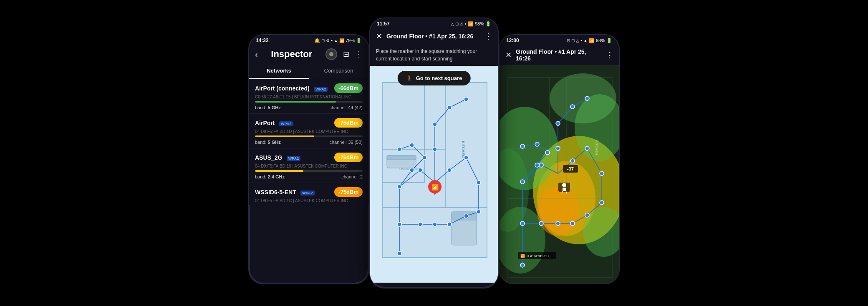  What do you see at coordinates (291, 54) in the screenshot?
I see `inspector-title: Inspector` at bounding box center [291, 54].